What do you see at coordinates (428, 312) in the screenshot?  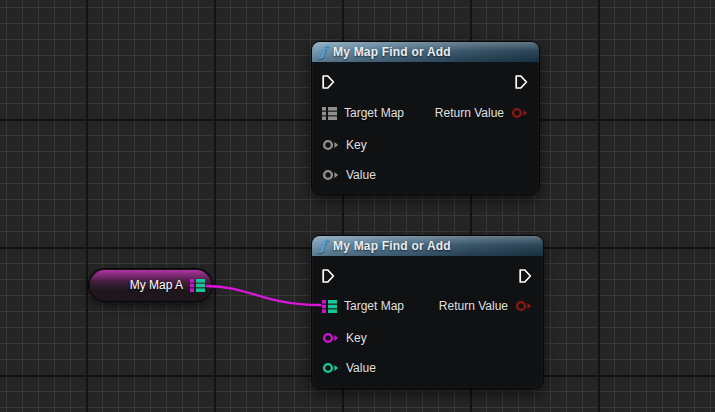 I see `function-node-my-map-find-or-add-2: ƒ My Map Find or Add Target Map Return V…` at bounding box center [428, 312].